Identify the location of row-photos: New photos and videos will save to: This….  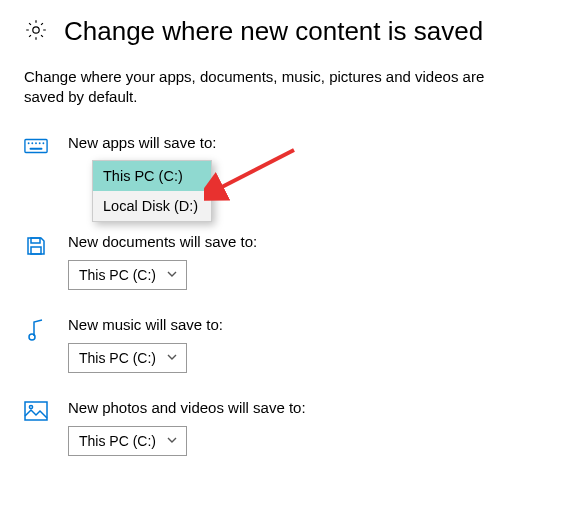
(286, 428).